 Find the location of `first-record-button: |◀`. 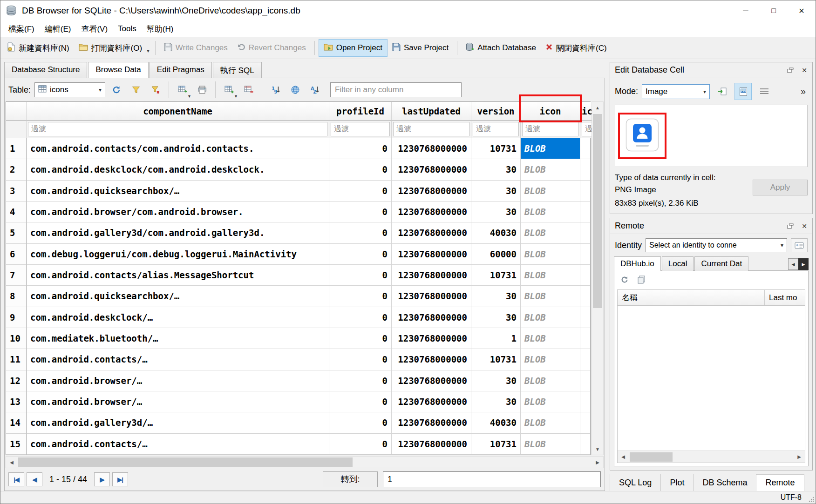

first-record-button: |◀ is located at coordinates (16, 479).